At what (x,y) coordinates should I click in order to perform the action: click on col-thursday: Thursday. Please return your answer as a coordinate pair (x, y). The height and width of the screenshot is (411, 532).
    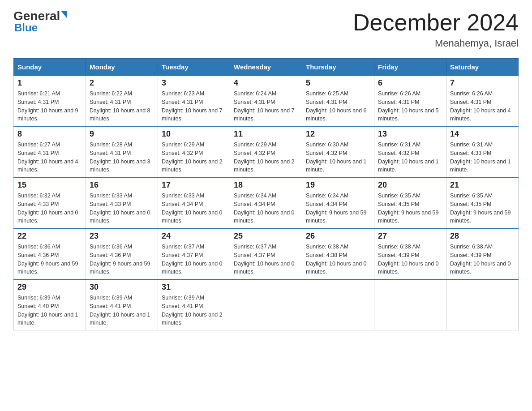
    Looking at the image, I should click on (339, 67).